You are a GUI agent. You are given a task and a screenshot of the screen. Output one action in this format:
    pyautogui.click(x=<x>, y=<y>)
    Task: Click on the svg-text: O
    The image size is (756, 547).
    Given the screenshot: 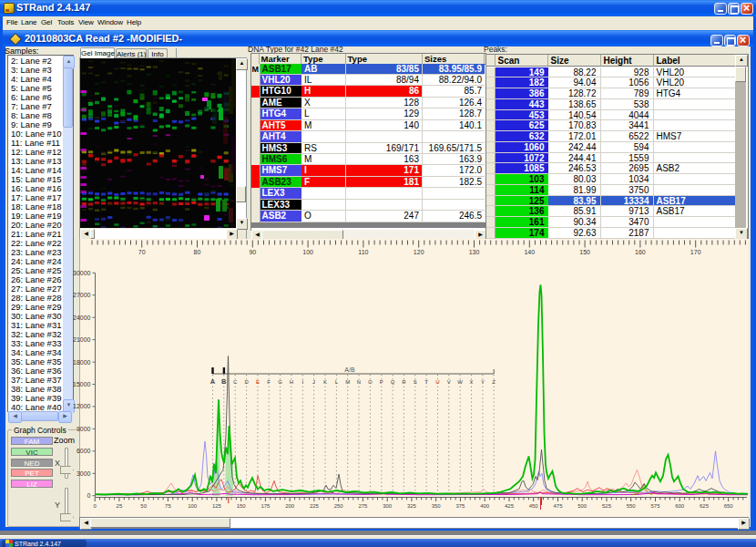 What is the action you would take?
    pyautogui.click(x=370, y=382)
    